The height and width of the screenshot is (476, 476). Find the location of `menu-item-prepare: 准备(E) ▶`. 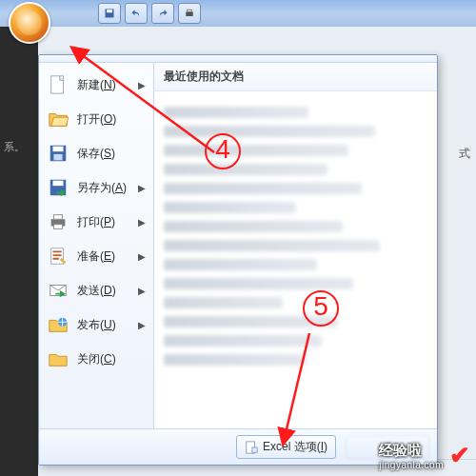

menu-item-prepare: 准备(E) ▶ is located at coordinates (96, 256).